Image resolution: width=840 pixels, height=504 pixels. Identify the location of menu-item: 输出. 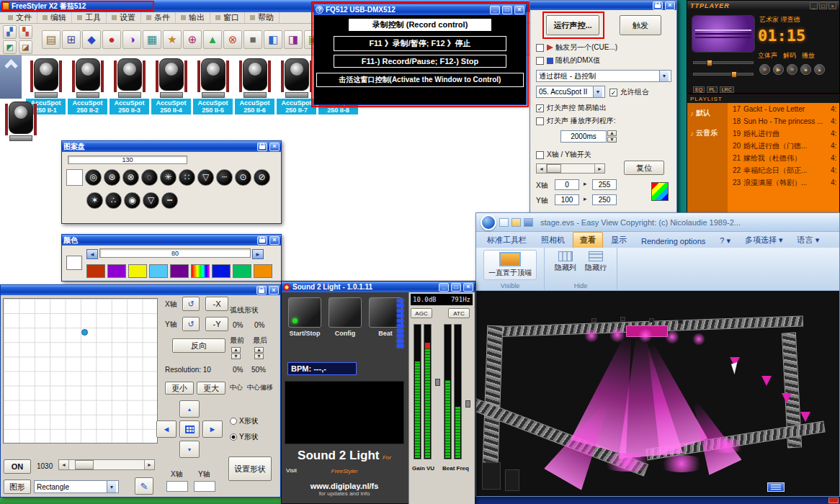
(193, 17).